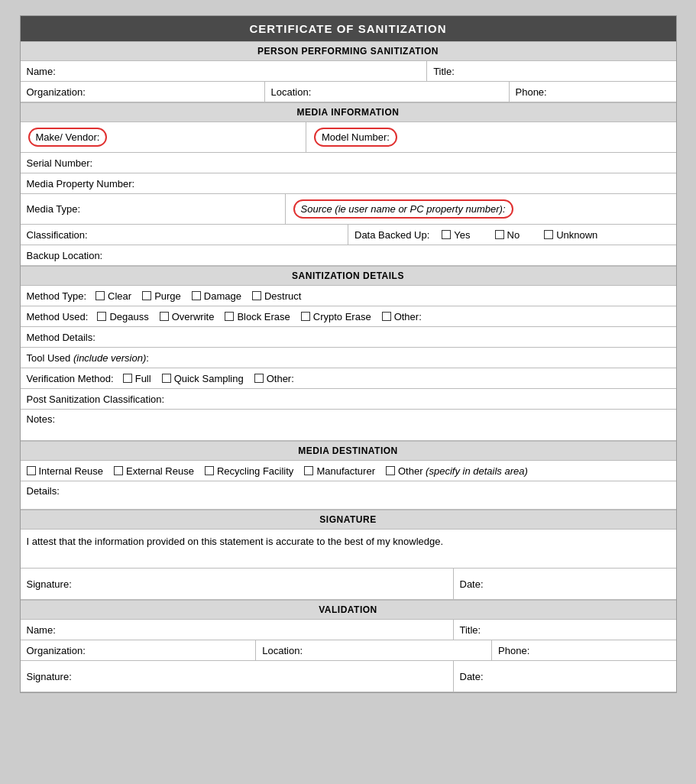 The width and height of the screenshot is (696, 784). I want to click on post-classification-row: Post Sanitization Classification:, so click(348, 399).